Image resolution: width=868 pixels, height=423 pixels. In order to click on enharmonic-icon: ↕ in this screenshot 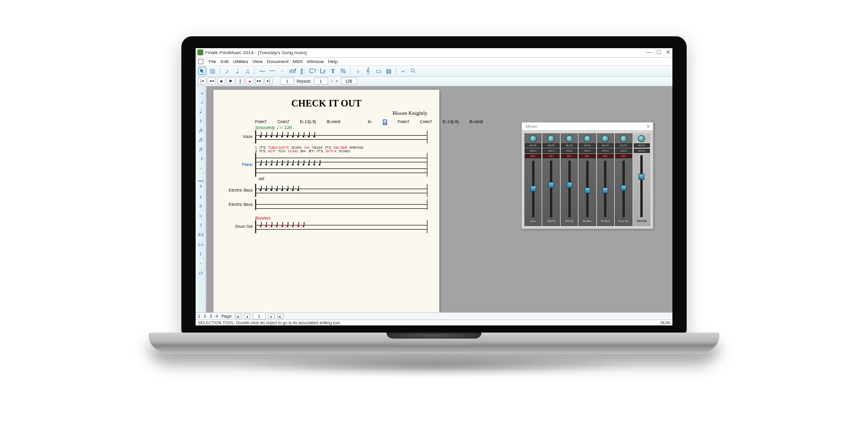, I will do `click(201, 254)`.